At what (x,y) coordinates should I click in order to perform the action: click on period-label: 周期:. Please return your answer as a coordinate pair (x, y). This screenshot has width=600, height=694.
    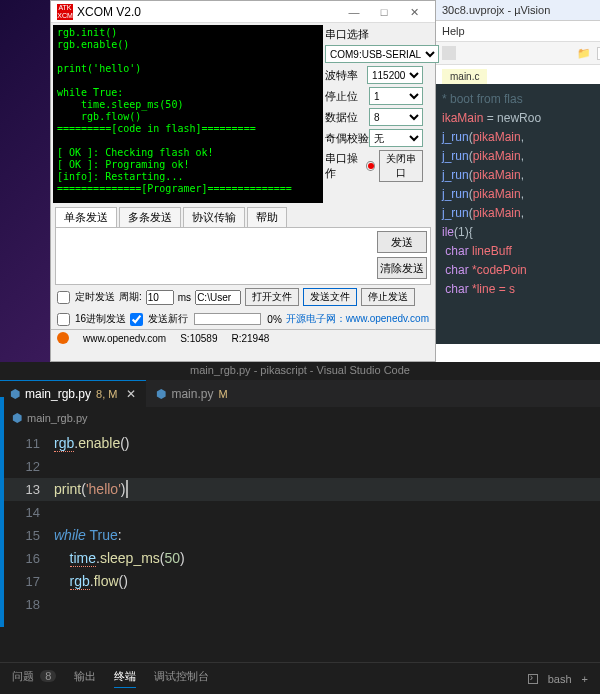
    Looking at the image, I should click on (130, 297).